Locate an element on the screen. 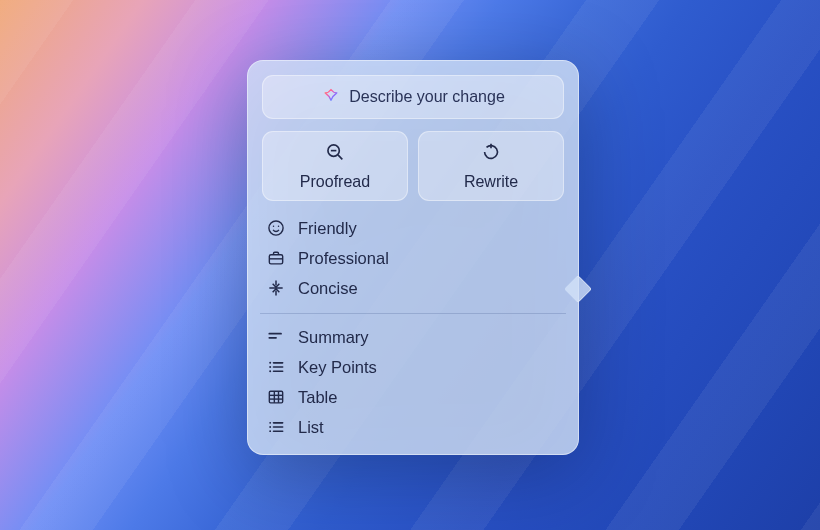 This screenshot has width=820, height=530. describe-change-placeholder: Describe your change is located at coordinates (427, 97).